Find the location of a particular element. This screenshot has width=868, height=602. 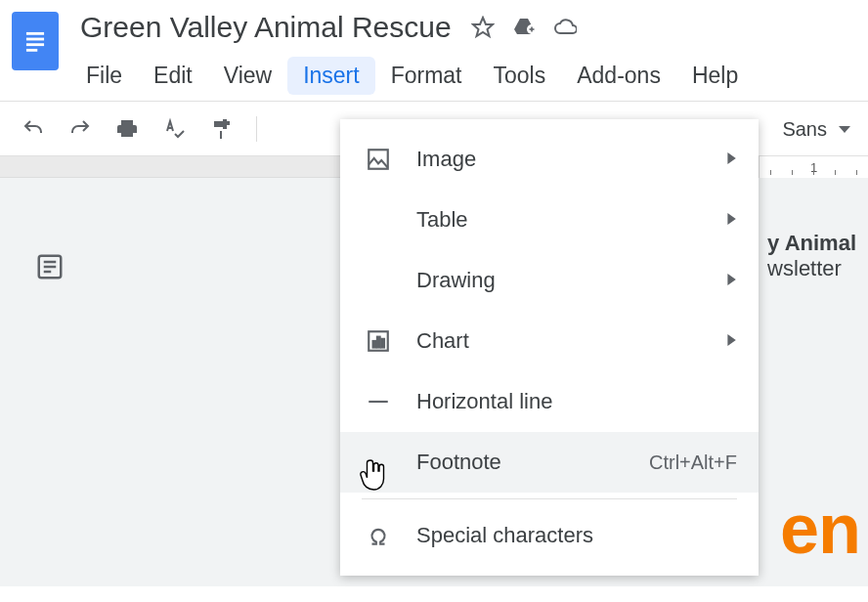

menu-item-label: Horizontal line is located at coordinates (577, 402).